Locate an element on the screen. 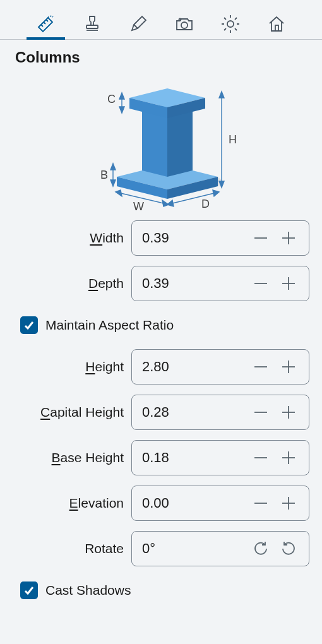  capital-height-label: Capital Height is located at coordinates (68, 412).